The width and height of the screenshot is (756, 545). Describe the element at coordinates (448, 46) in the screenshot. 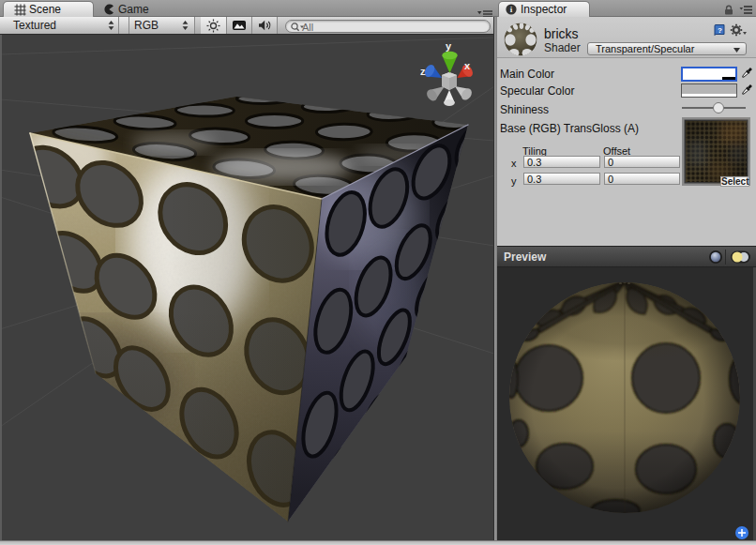

I see `svg-text: y` at that location.